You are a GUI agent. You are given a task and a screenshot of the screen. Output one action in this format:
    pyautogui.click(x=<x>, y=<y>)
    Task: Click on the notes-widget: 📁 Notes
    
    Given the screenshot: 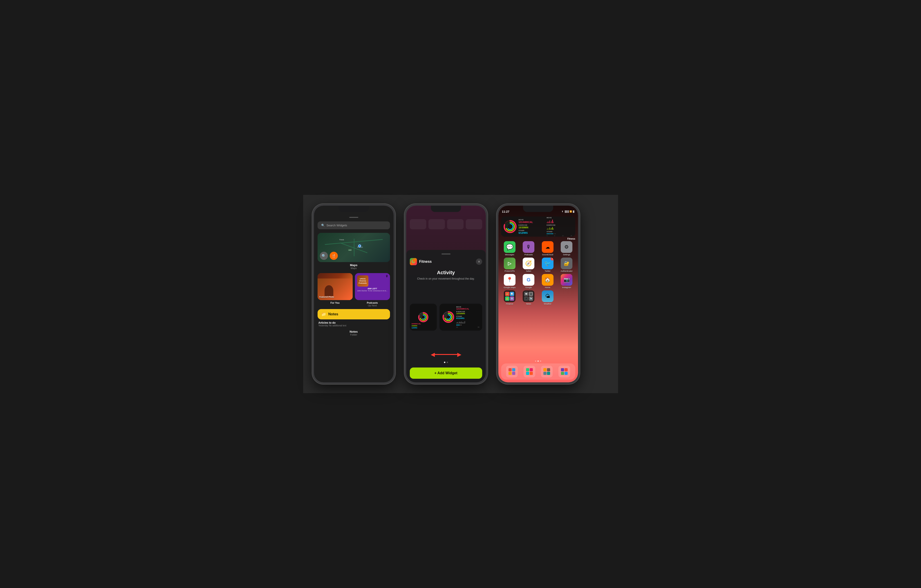 What is the action you would take?
    pyautogui.click(x=354, y=314)
    